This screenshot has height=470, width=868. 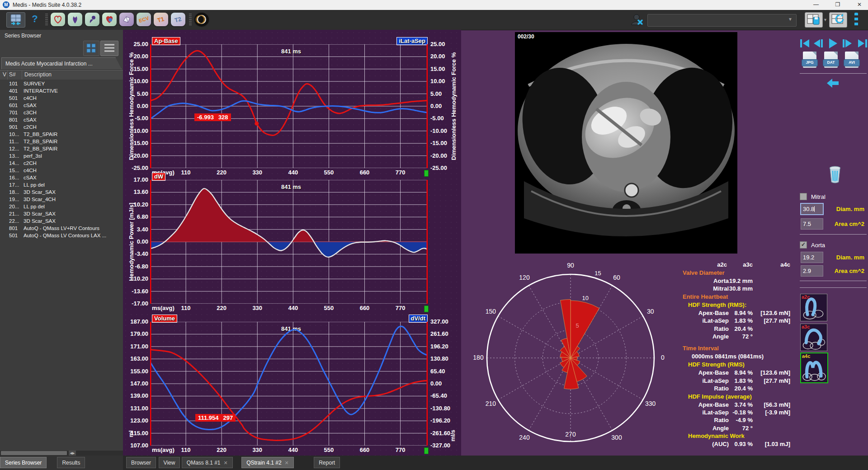 What do you see at coordinates (61, 164) in the screenshot?
I see `series-row: 14...c2CH` at bounding box center [61, 164].